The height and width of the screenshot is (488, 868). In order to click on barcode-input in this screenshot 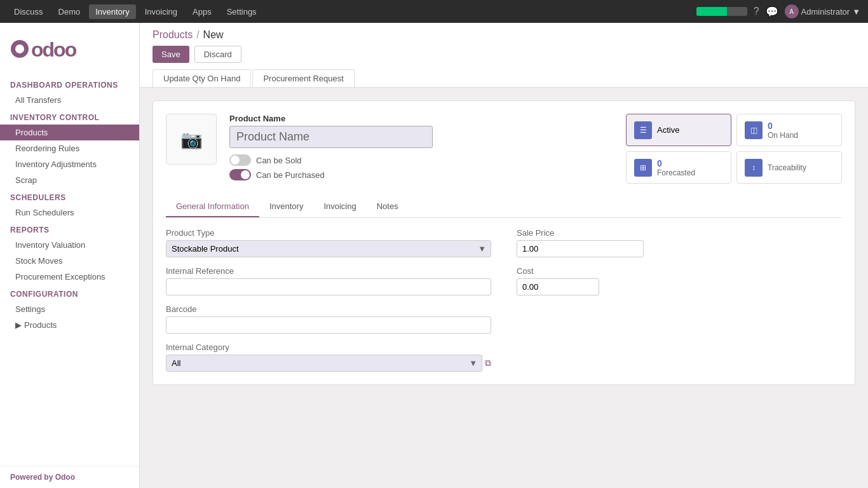, I will do `click(329, 325)`.